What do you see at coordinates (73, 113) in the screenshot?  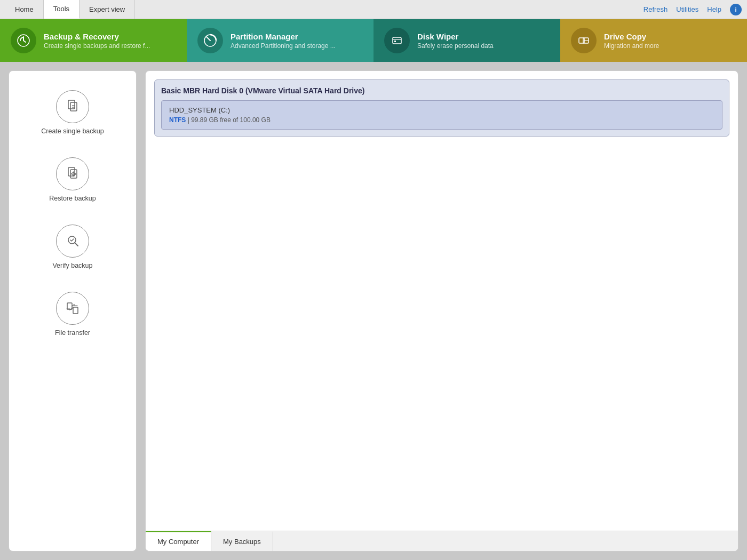 I see `create-single-backup-button: Create single backup` at bounding box center [73, 113].